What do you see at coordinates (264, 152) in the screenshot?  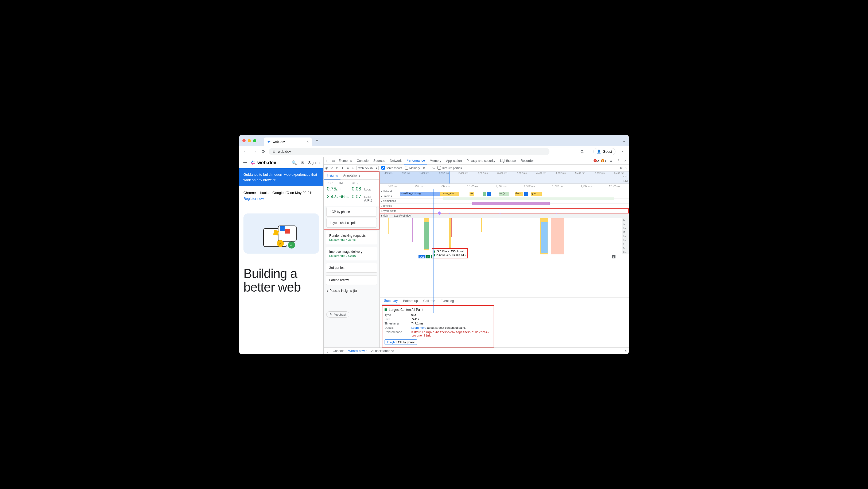 I see `reload-button: ⟳` at bounding box center [264, 152].